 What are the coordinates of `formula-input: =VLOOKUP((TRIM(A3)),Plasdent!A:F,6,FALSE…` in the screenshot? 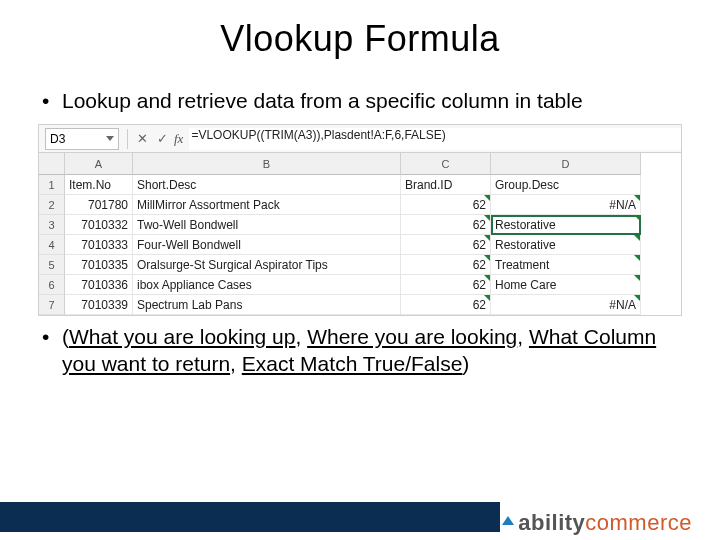 It's located at (435, 139).